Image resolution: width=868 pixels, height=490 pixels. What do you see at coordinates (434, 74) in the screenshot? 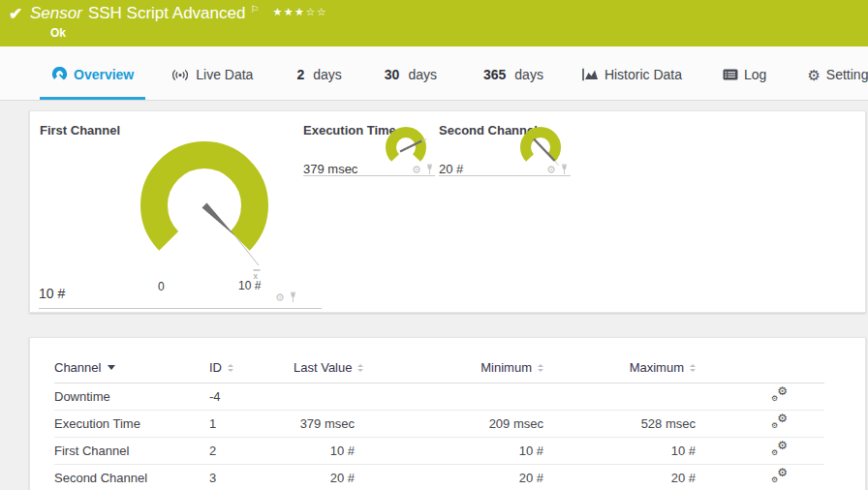
I see `tab-bar: Overview Live Data 2 days 30 days 365 da…` at bounding box center [434, 74].